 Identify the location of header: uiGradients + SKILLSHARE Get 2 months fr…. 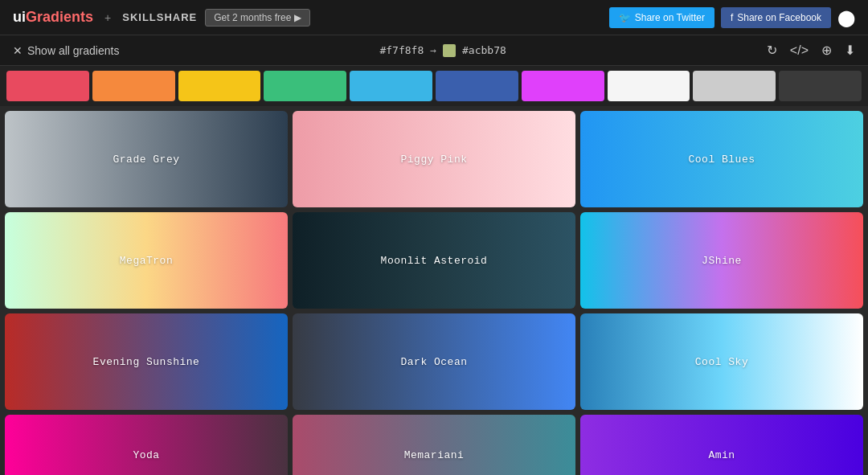
(434, 18).